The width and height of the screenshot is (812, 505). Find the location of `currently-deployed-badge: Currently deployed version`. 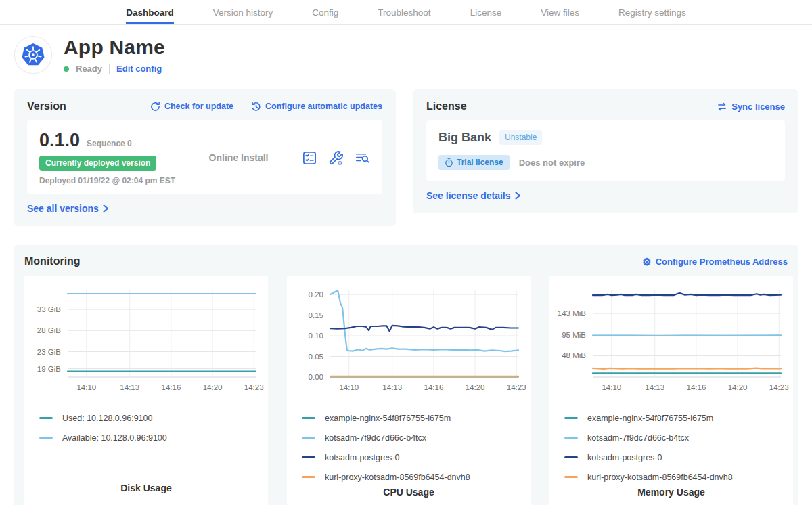

currently-deployed-badge: Currently deployed version is located at coordinates (97, 163).